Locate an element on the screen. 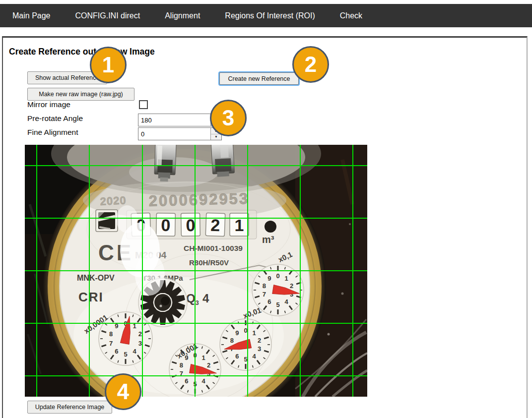  create-new-reference-button: Create new Reference is located at coordinates (259, 78).